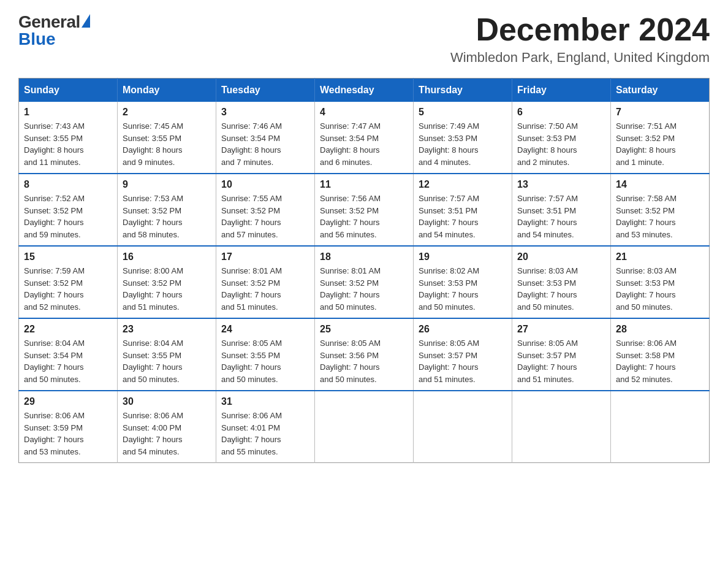 The width and height of the screenshot is (728, 563). What do you see at coordinates (69, 427) in the screenshot?
I see `calendar-cell: 29 Sunrise: 8:06 AMSunset: 3:59 PMDaylig…` at bounding box center [69, 427].